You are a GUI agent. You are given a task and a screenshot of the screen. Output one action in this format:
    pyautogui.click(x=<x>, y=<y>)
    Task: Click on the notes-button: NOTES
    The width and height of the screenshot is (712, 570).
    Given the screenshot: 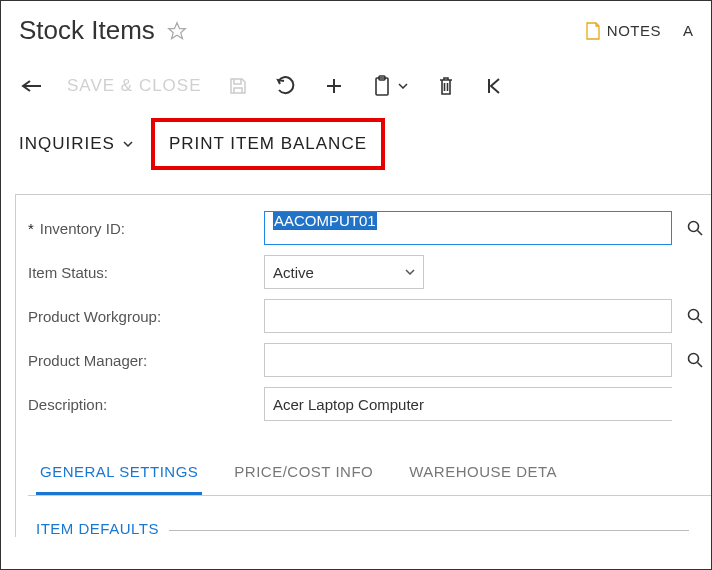 What is the action you would take?
    pyautogui.click(x=623, y=31)
    